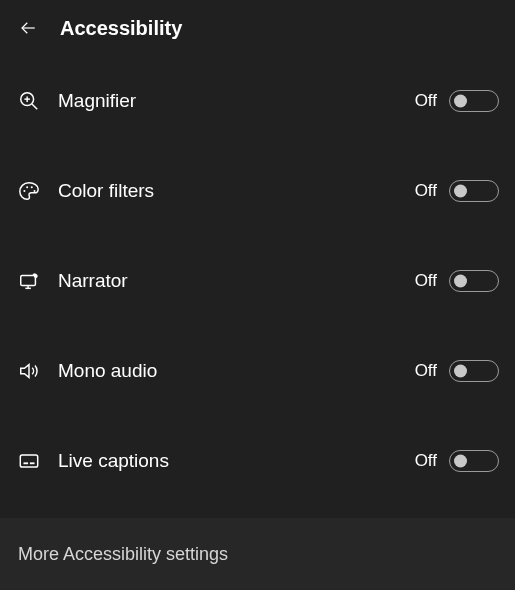 This screenshot has width=515, height=590. I want to click on row-label: Live captions, so click(236, 461).